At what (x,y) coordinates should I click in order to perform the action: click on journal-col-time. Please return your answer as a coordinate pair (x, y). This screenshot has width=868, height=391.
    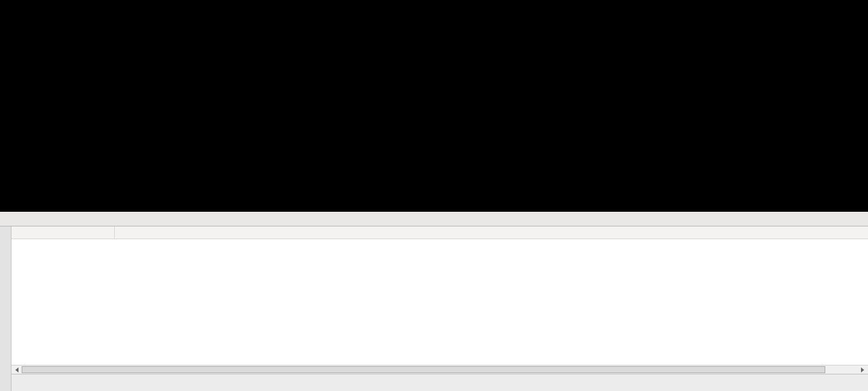
    Looking at the image, I should click on (63, 232).